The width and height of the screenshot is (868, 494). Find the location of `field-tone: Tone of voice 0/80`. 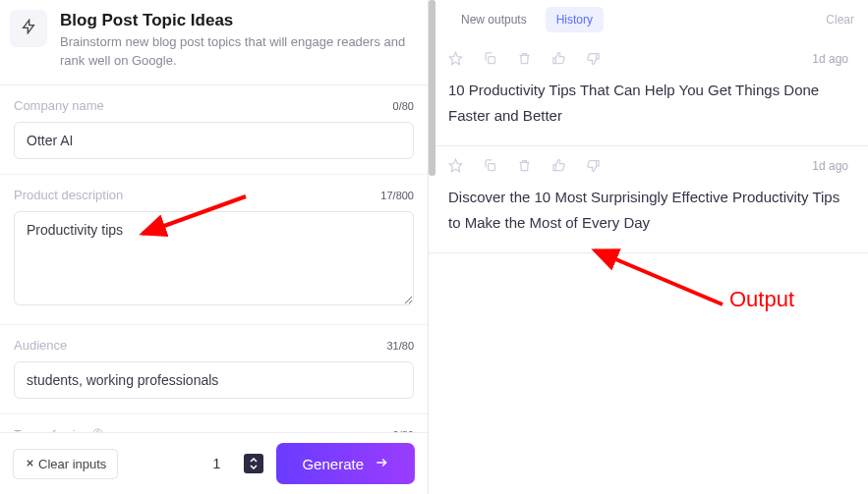

field-tone: Tone of voice 0/80 is located at coordinates (214, 423).